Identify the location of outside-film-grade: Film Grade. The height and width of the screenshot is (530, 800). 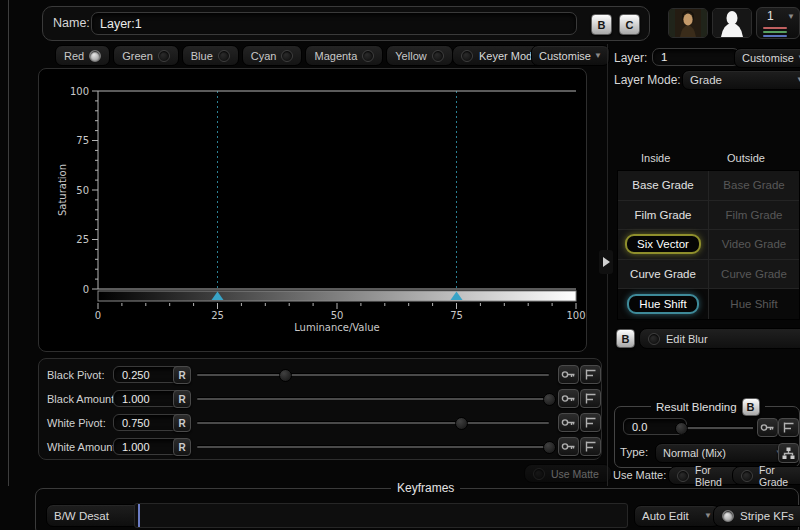
(754, 216).